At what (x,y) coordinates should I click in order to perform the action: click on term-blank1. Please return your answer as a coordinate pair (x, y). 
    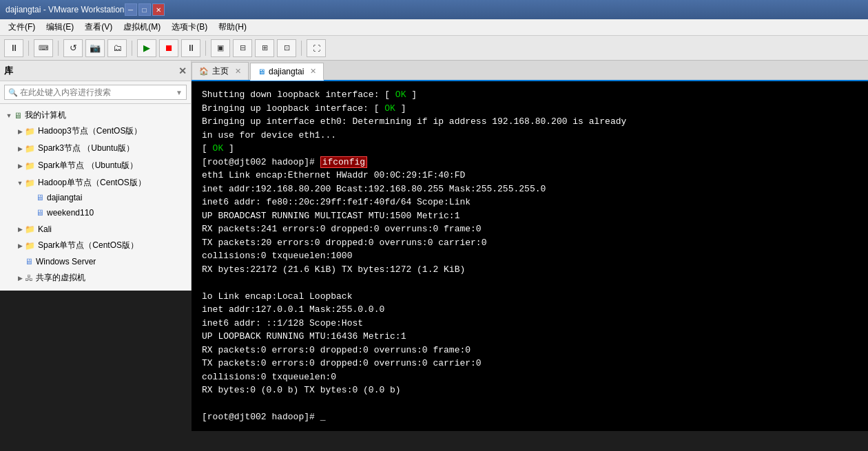
    Looking at the image, I should click on (530, 283).